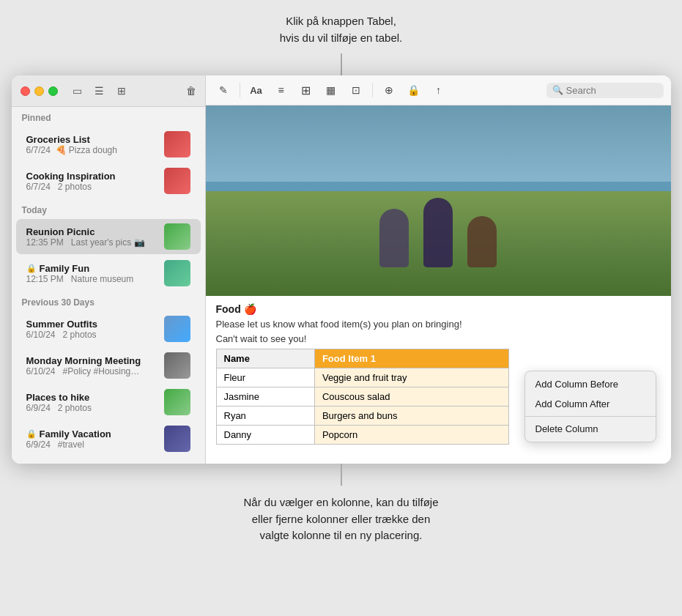 The image size is (682, 616). What do you see at coordinates (93, 187) in the screenshot?
I see `cooking-subtitle: 6/7/24 2 photos` at bounding box center [93, 187].